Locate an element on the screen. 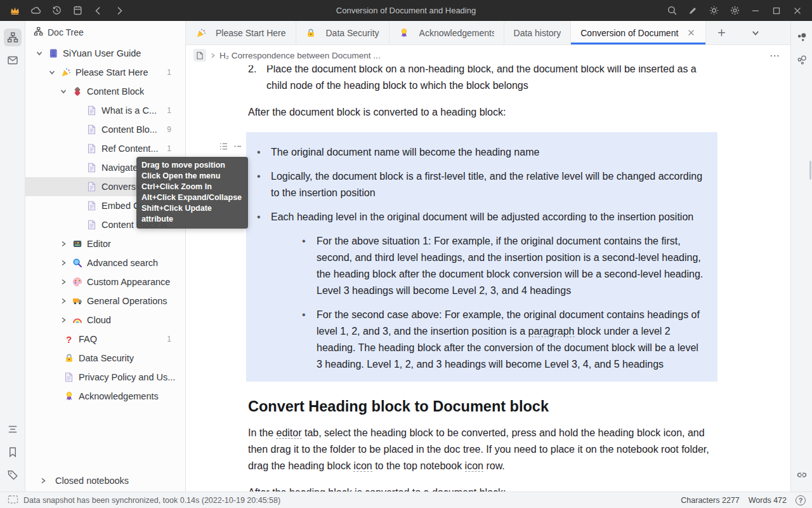  title-bar: Conversion of Document and Heading is located at coordinates (406, 10).